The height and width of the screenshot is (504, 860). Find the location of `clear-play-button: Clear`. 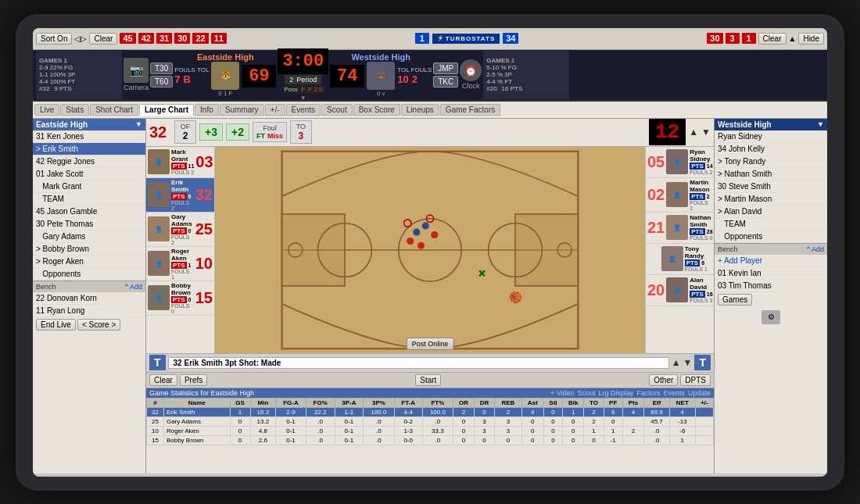

clear-play-button: Clear is located at coordinates (163, 380).